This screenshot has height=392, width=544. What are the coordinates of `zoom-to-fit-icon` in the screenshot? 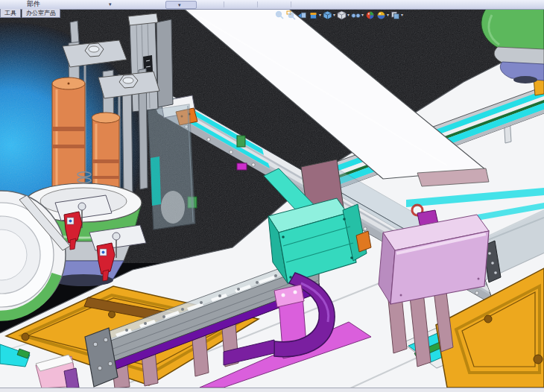 It's located at (280, 15).